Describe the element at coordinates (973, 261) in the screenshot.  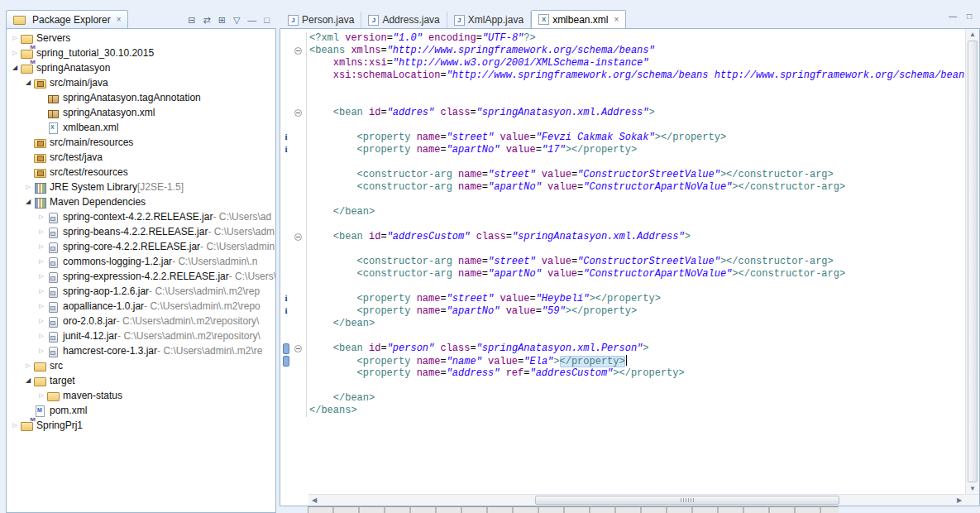
I see `vertical-scrollbar-thumb` at that location.